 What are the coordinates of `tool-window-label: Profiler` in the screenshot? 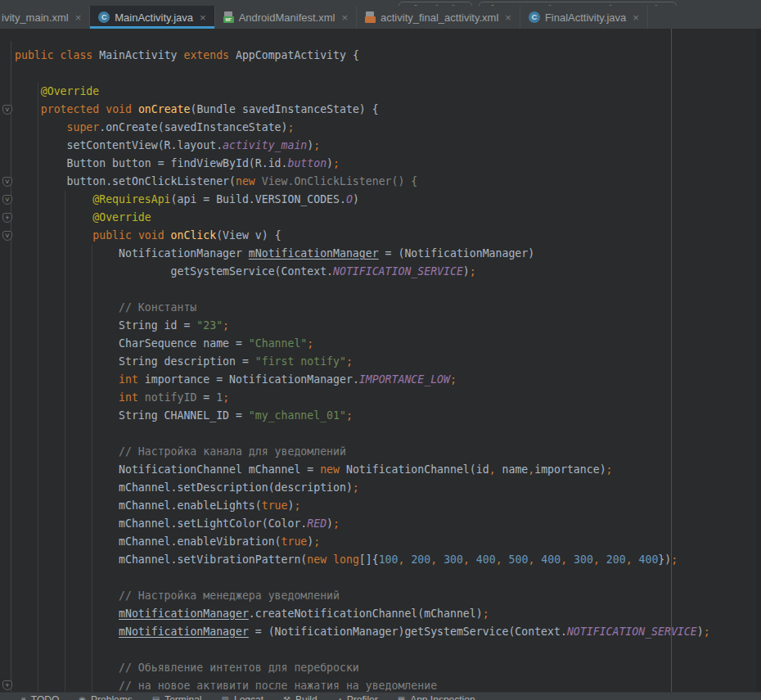 It's located at (362, 698).